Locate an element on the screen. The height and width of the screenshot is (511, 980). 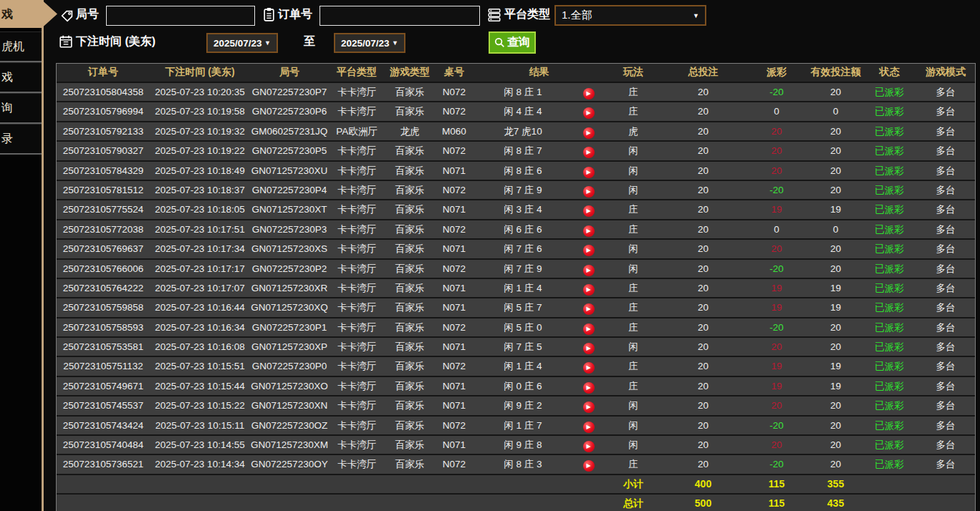
cell-order: 250723105796994 is located at coordinates (103, 112).